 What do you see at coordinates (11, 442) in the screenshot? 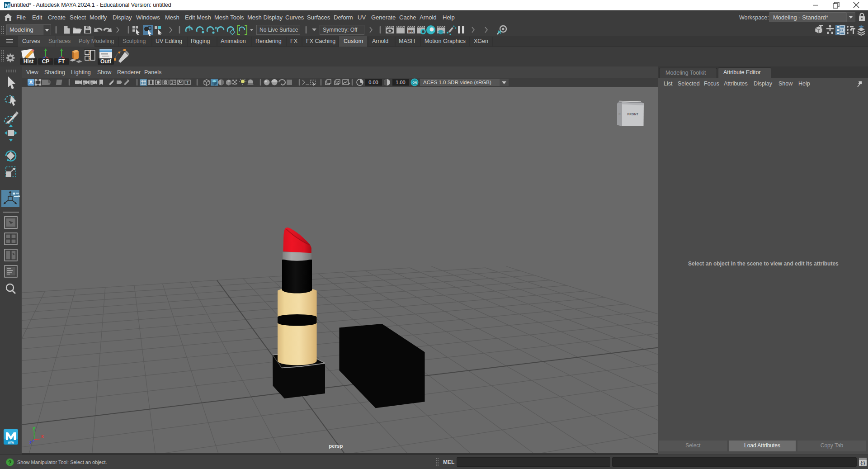
I see `svg-text: AYA` at bounding box center [11, 442].